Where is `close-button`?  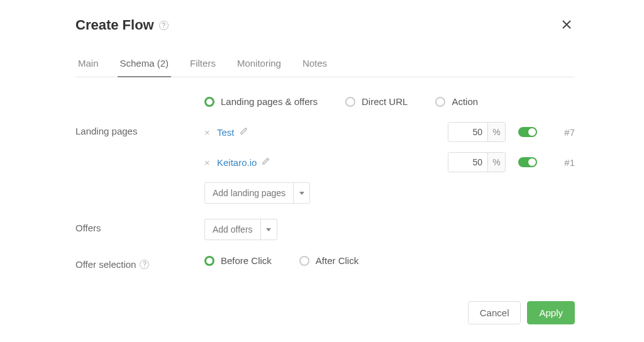
close-button is located at coordinates (567, 25).